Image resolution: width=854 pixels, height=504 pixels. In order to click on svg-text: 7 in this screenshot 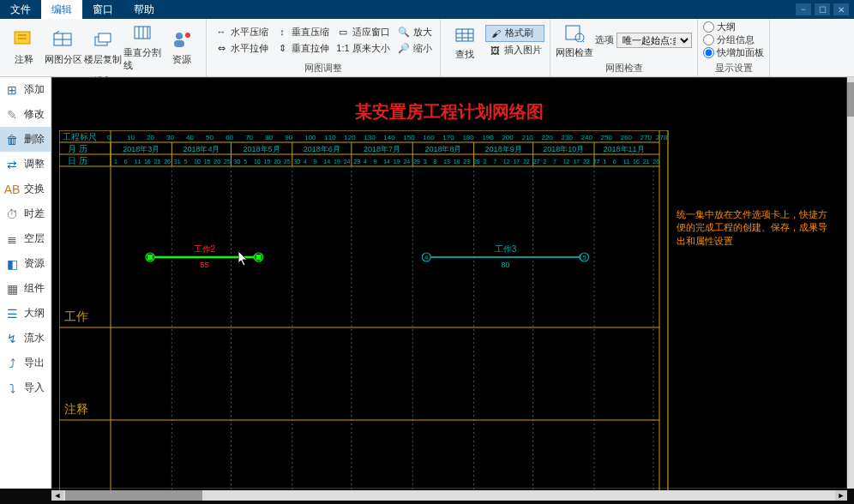, I will do `click(495, 161)`.